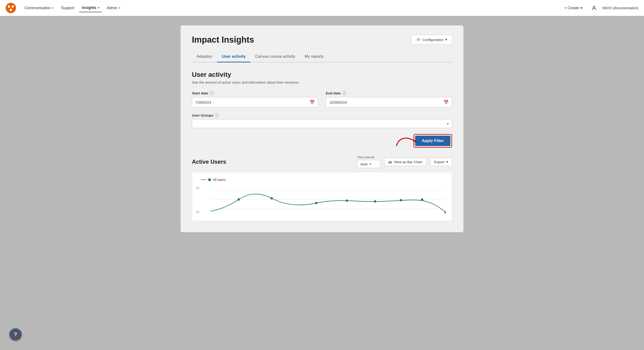 Image resolution: width=644 pixels, height=350 pixels. Describe the element at coordinates (114, 8) in the screenshot. I see `nav-admin: Admin ▾` at that location.